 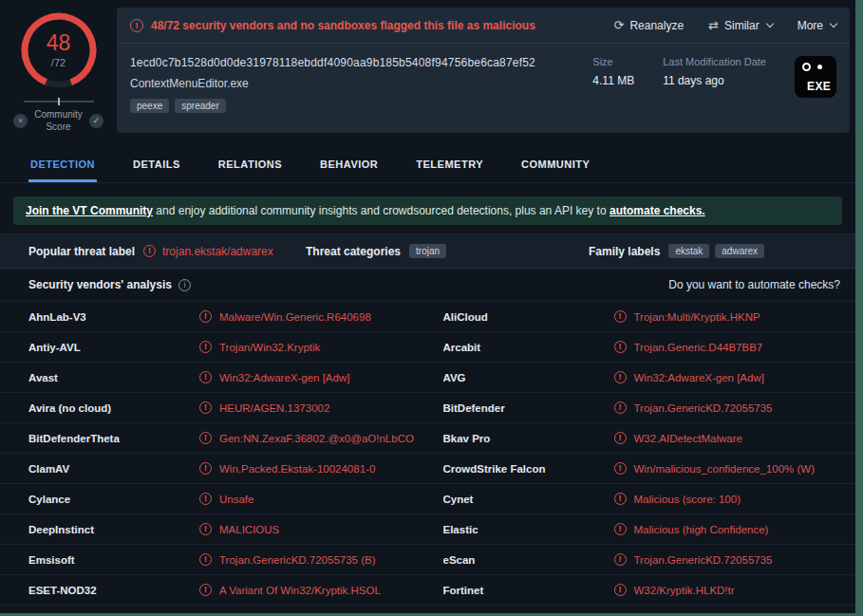 What do you see at coordinates (704, 560) in the screenshot?
I see `detection-result-text: Trojan.GenericKD.72055735` at bounding box center [704, 560].